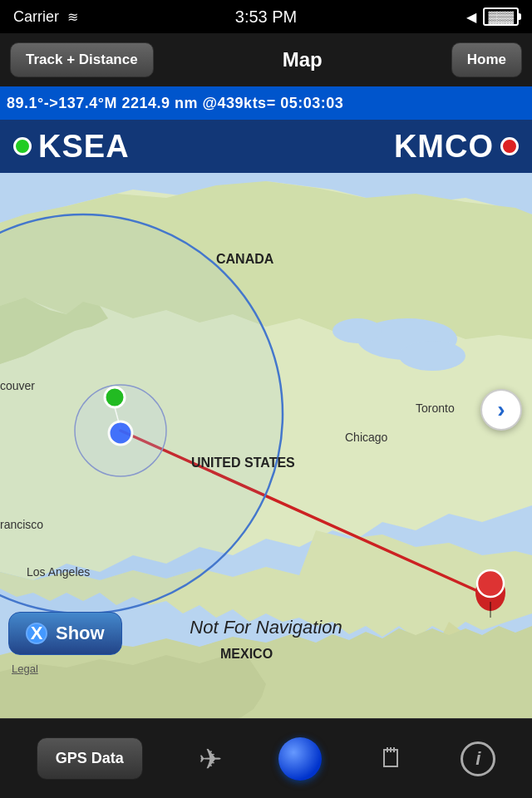 The image size is (532, 798). What do you see at coordinates (500, 410) in the screenshot?
I see `chevron-right-icon: ›` at bounding box center [500, 410].